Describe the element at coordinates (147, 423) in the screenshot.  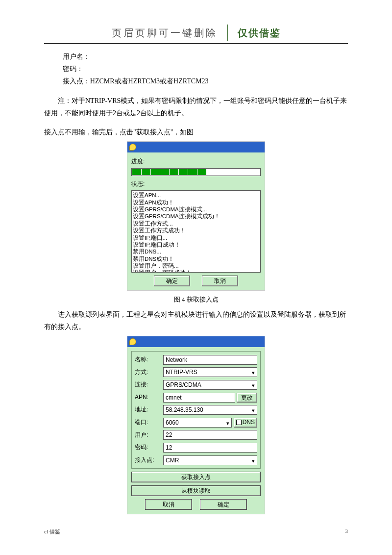
I see `label-port: 端口:` at that location.